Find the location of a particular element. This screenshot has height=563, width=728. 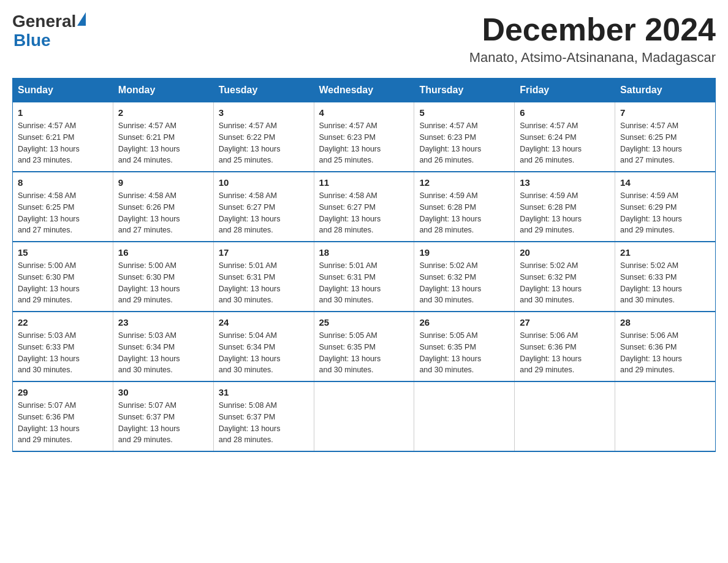

day-number: 28 is located at coordinates (665, 323).